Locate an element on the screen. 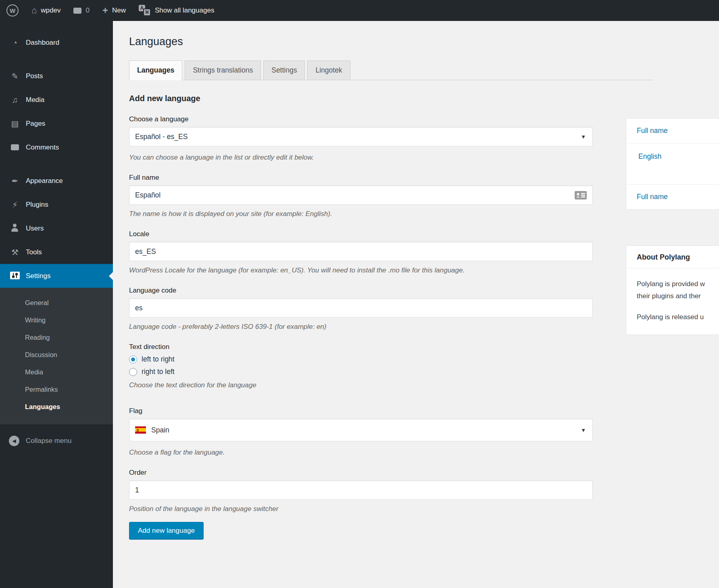 This screenshot has width=719, height=588. tab-settings: Settings is located at coordinates (284, 70).